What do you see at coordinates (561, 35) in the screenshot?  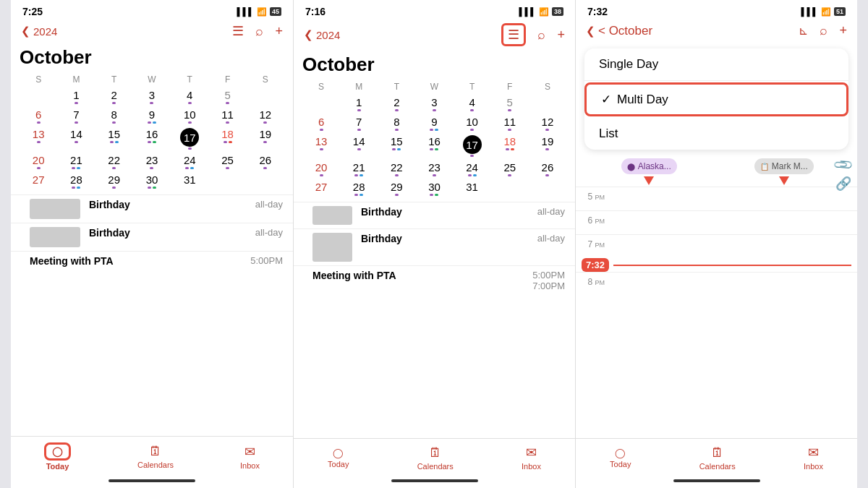 I see `add-icon-2: +` at bounding box center [561, 35].